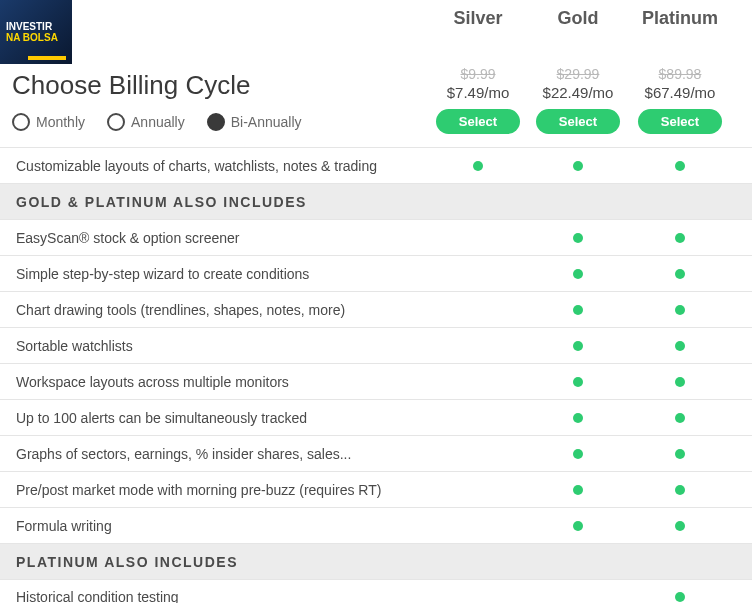 Image resolution: width=752 pixels, height=603 pixels. What do you see at coordinates (158, 122) in the screenshot?
I see `radio-label: Annually` at bounding box center [158, 122].